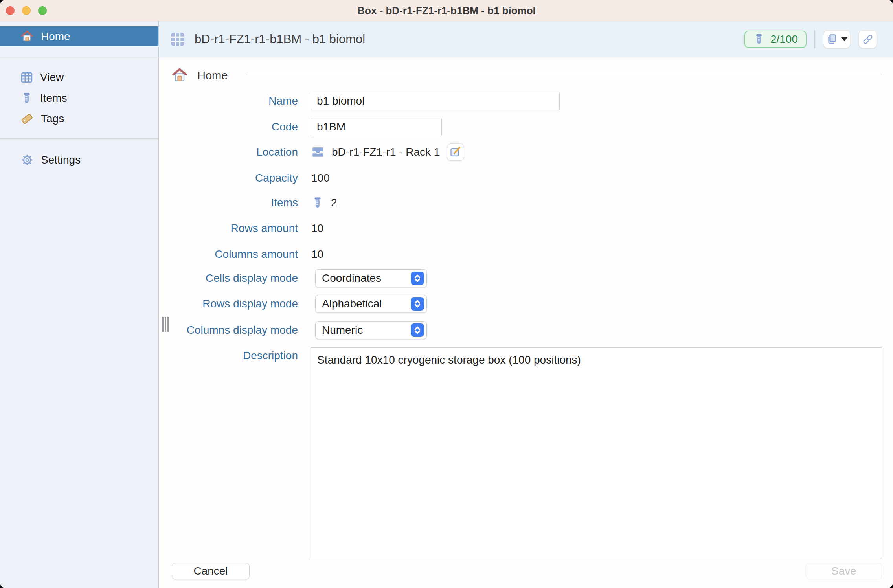  Describe the element at coordinates (371, 304) in the screenshot. I see `rows-display-select: Alphabetical` at that location.